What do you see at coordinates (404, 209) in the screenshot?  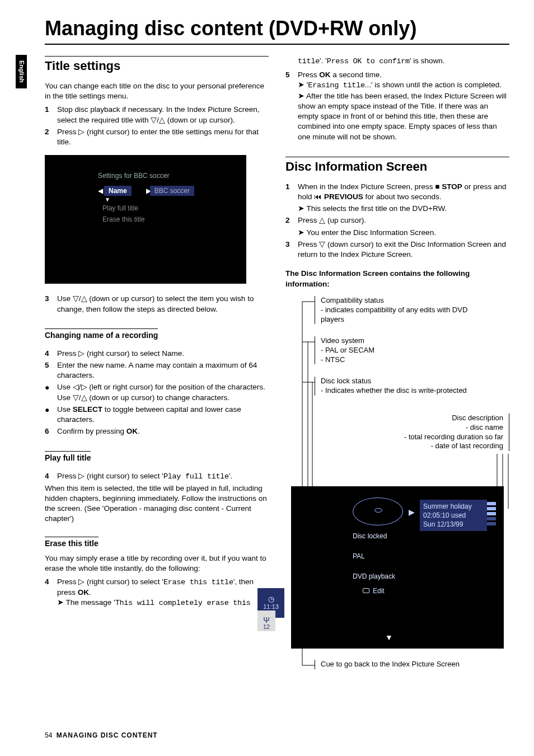 I see `step-result: ➤ This selects the first title on the DV…` at bounding box center [404, 209].